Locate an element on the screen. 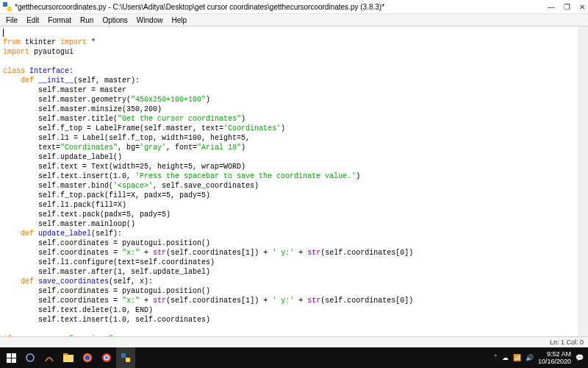 The width and height of the screenshot is (588, 368). tray-volume-icon: 🔊 is located at coordinates (529, 358).